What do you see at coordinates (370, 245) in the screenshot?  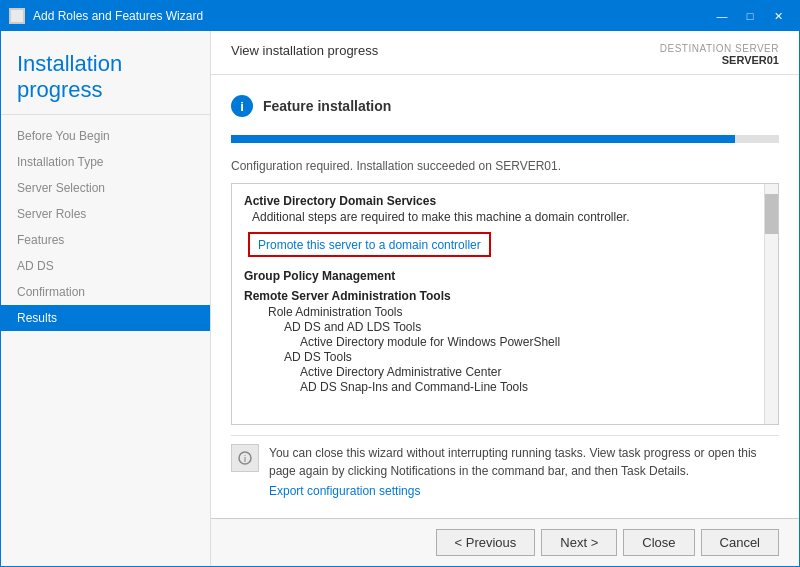 I see `promote-link: Promote this server to a domain controll…` at bounding box center [370, 245].